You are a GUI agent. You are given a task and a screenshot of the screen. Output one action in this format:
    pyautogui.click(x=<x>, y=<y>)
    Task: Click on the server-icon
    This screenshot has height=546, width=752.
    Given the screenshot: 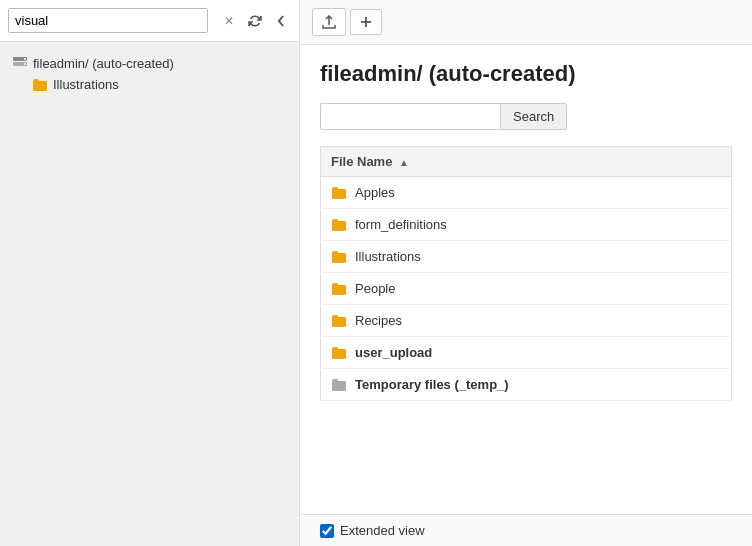 What is the action you would take?
    pyautogui.click(x=20, y=63)
    